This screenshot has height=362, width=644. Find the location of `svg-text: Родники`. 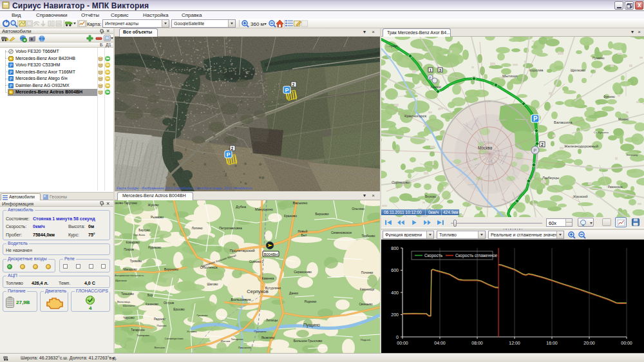

svg-text: Родники is located at coordinates (310, 301).